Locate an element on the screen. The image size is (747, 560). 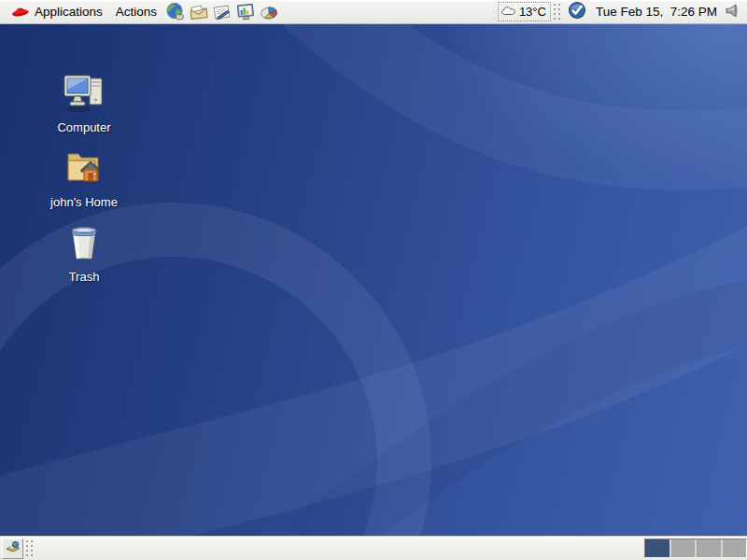
speaker-icon is located at coordinates (732, 12).